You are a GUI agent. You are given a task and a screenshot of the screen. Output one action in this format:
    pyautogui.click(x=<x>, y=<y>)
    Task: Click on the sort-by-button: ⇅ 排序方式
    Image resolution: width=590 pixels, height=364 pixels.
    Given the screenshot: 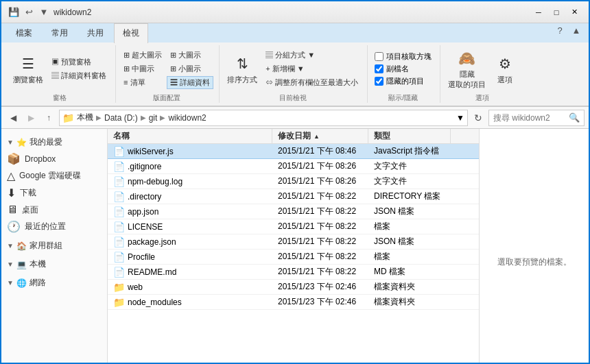 What is the action you would take?
    pyautogui.click(x=242, y=69)
    